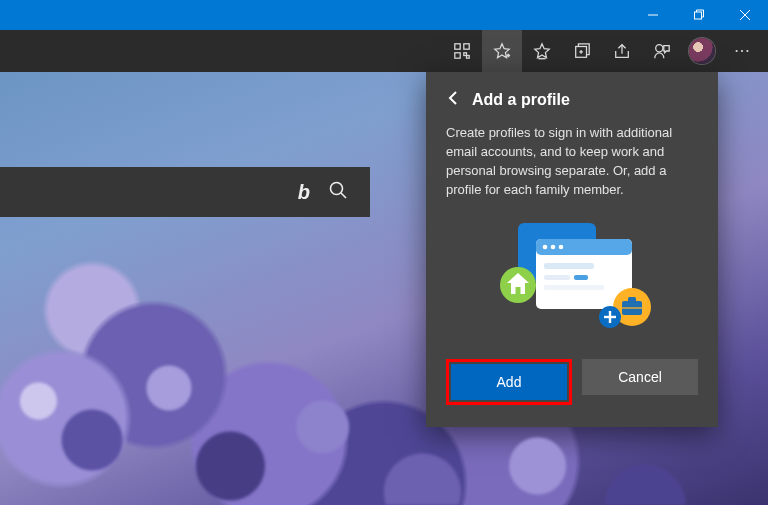 The width and height of the screenshot is (768, 505). Describe the element at coordinates (185, 192) in the screenshot. I see `search-bar: b` at that location.